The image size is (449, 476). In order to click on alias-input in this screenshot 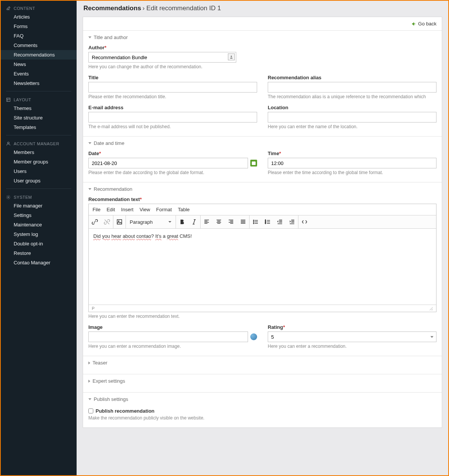, I will do `click(352, 87)`.